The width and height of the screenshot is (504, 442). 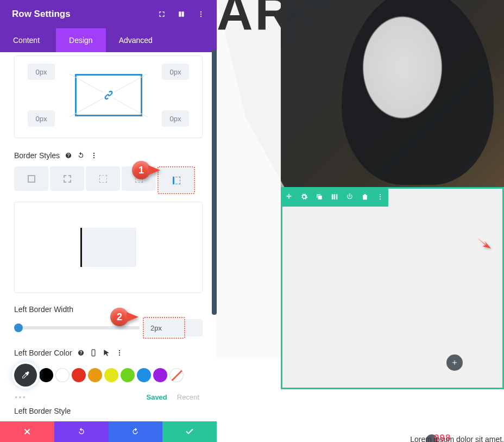 I want to click on left-border-width-slider, so click(x=77, y=328).